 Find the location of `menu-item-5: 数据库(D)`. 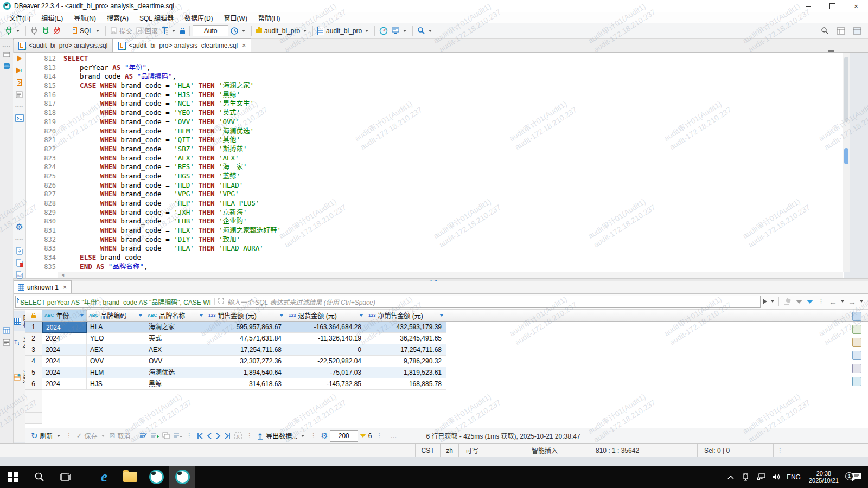

menu-item-5: 数据库(D) is located at coordinates (199, 17).